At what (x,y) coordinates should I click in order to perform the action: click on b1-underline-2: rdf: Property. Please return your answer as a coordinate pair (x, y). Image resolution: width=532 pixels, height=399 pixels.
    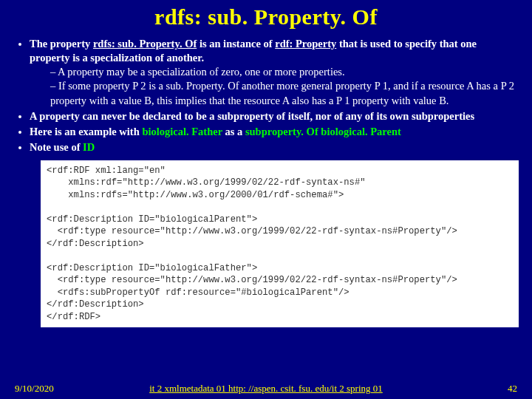
    Looking at the image, I should click on (306, 44).